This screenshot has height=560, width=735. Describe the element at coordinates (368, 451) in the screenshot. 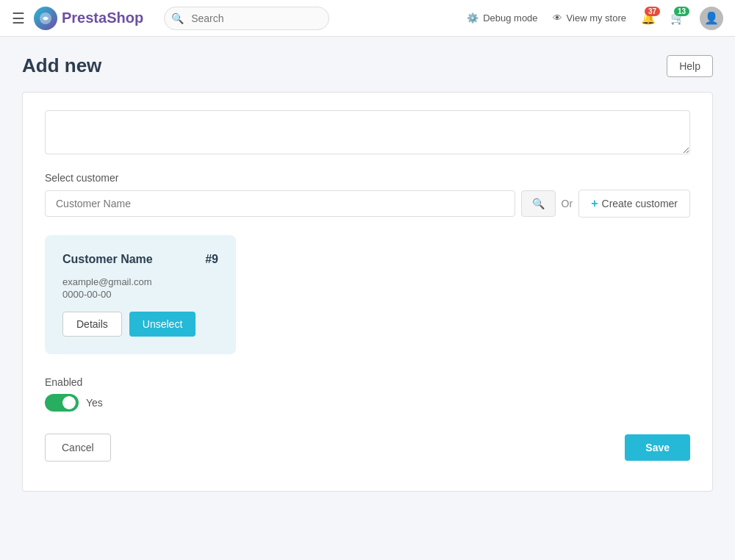

I see `footer-buttons: Cancel Save` at that location.